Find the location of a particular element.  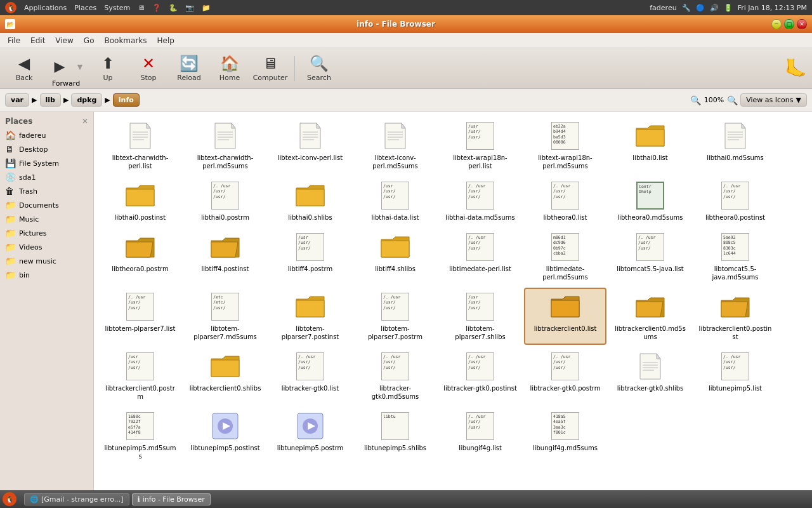

computer-button: 🖥 Computer is located at coordinates (270, 69).